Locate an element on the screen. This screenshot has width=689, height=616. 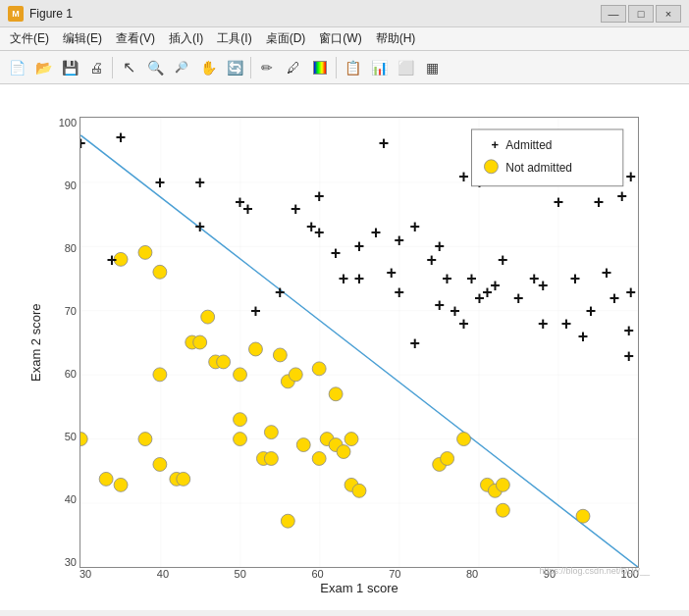
tb-layout: ▦ is located at coordinates (432, 68).